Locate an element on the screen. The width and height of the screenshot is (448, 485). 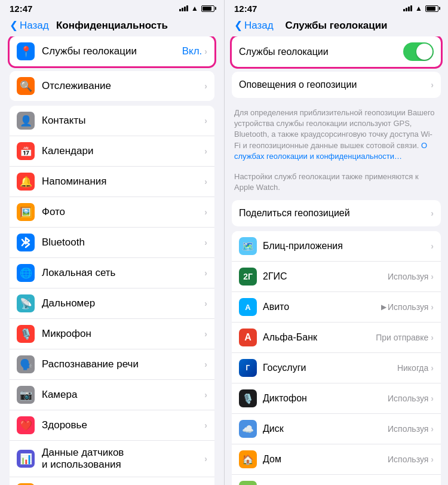
right-time: 12:47 is located at coordinates (246, 8).